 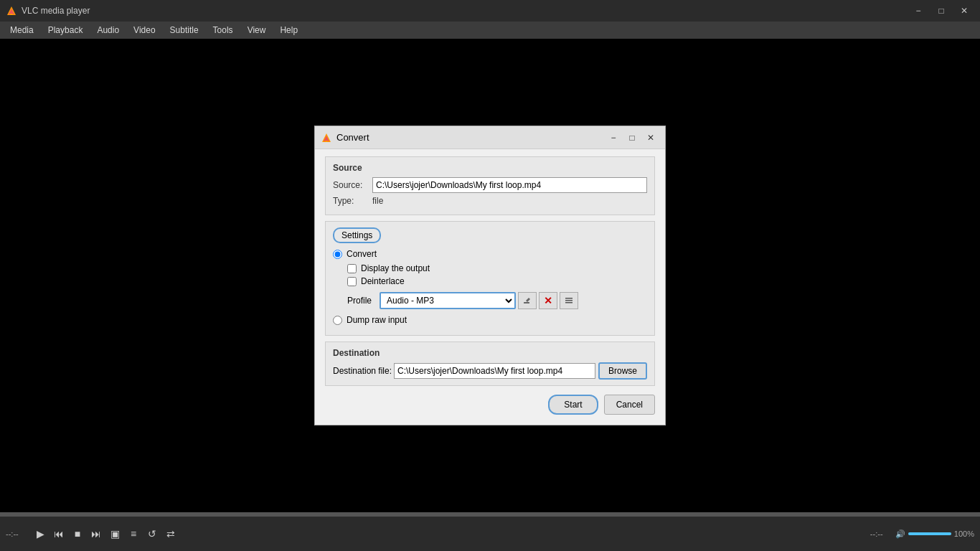 What do you see at coordinates (935, 534) in the screenshot?
I see `volume-area: 🔊 100%` at bounding box center [935, 534].